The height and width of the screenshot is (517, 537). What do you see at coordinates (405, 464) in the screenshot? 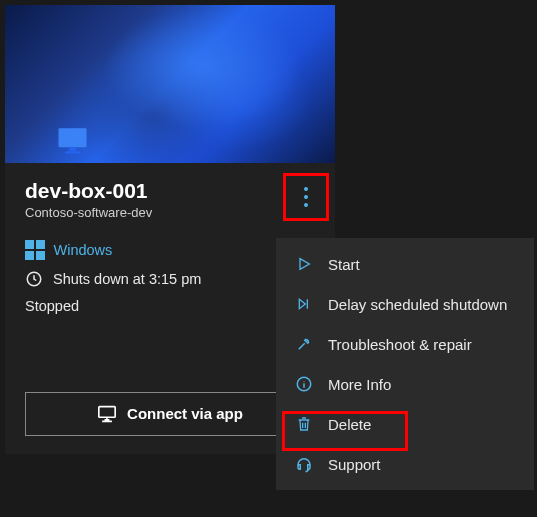
I see `menu-item-support: Support` at bounding box center [405, 464].